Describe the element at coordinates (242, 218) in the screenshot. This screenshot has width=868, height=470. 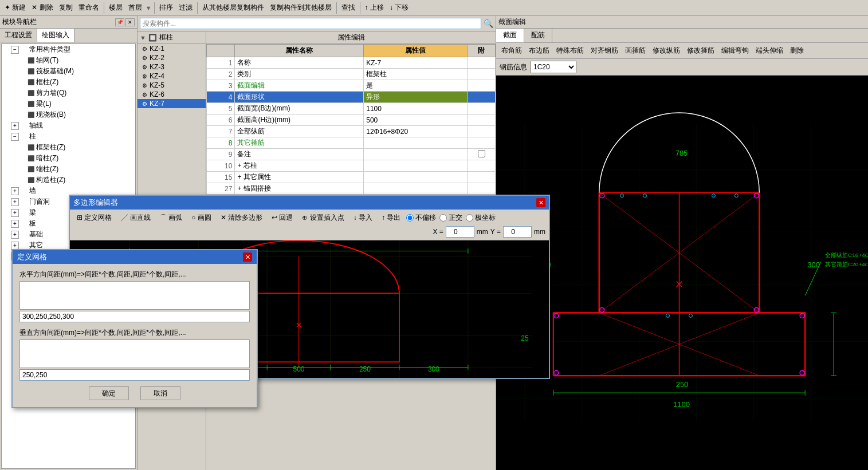
I see `pe-tool-4: ✕ 清除多边形` at that location.